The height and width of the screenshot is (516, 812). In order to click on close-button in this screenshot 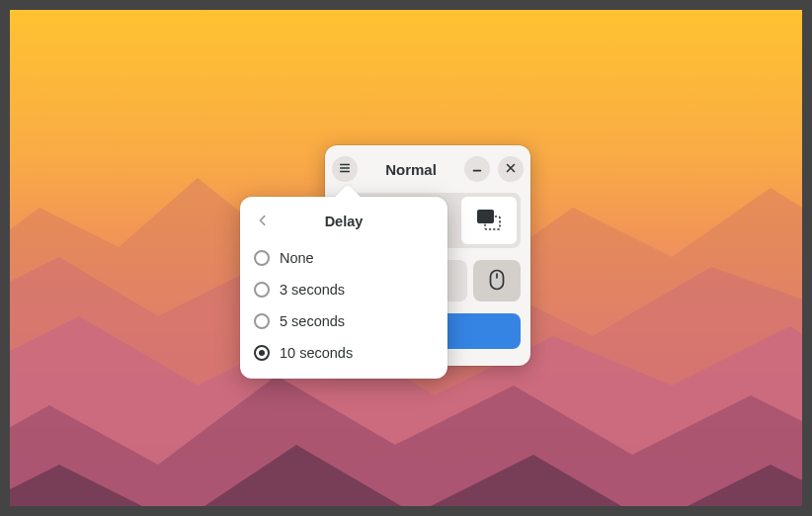, I will do `click(511, 169)`.